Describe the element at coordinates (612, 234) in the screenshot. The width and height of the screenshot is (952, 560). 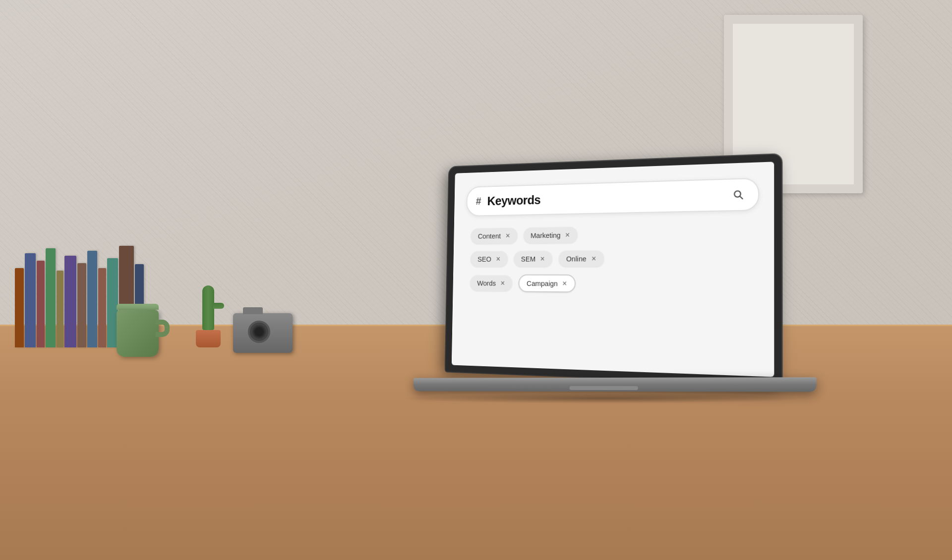
I see `tags-row-1: Content ✕ Marketing ✕` at that location.